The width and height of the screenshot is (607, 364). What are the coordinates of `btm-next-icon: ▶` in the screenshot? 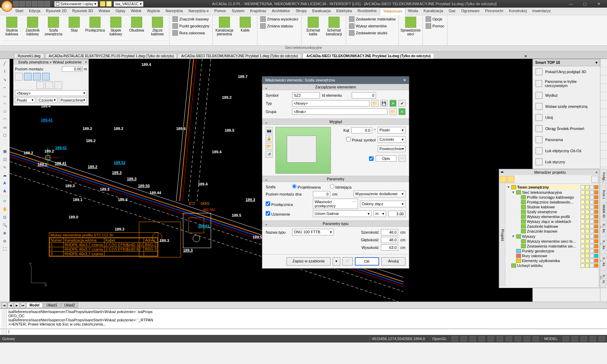 It's located at (17, 305).